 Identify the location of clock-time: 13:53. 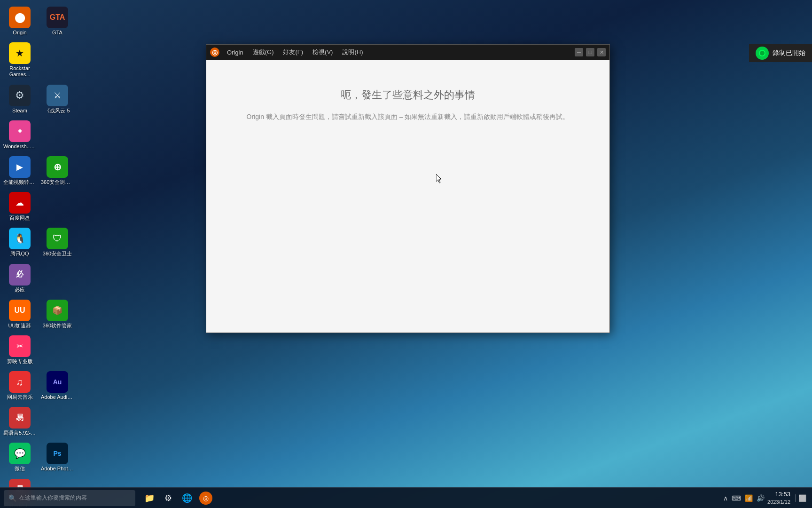
(779, 495).